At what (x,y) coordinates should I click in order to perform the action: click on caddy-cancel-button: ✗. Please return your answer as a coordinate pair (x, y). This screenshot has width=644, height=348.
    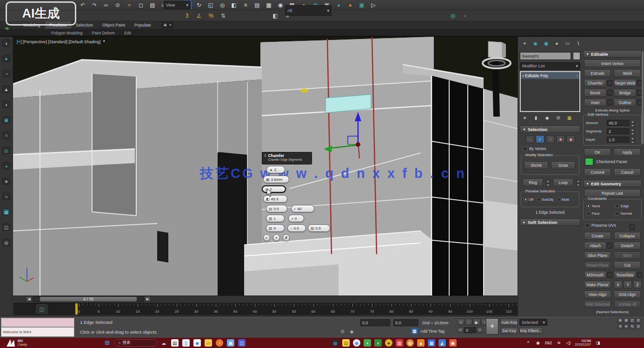
    Looking at the image, I should click on (286, 238).